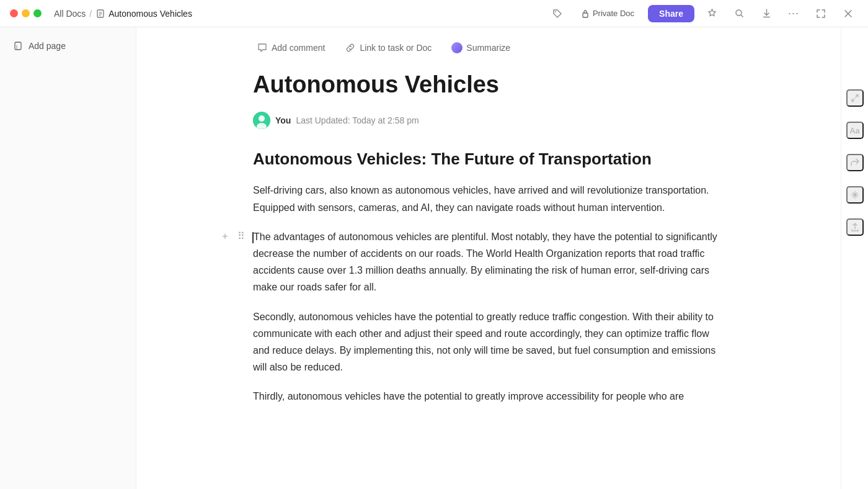  I want to click on private-doc-label: Private Doc, so click(614, 14).